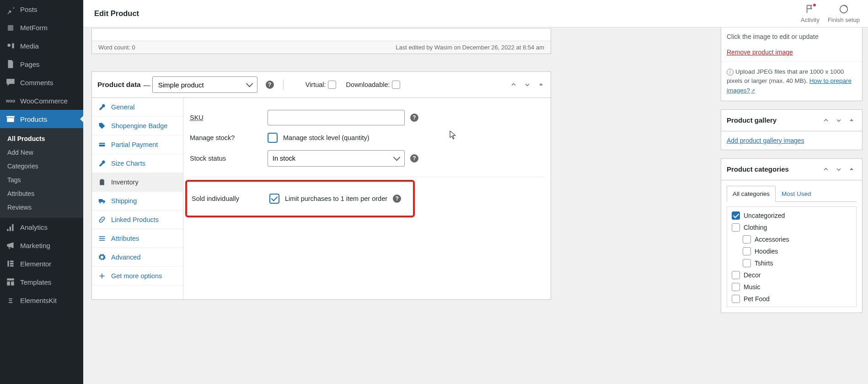 This screenshot has height=384, width=868. Describe the element at coordinates (414, 158) in the screenshot. I see `help-stock-status-icon: ?` at that location.